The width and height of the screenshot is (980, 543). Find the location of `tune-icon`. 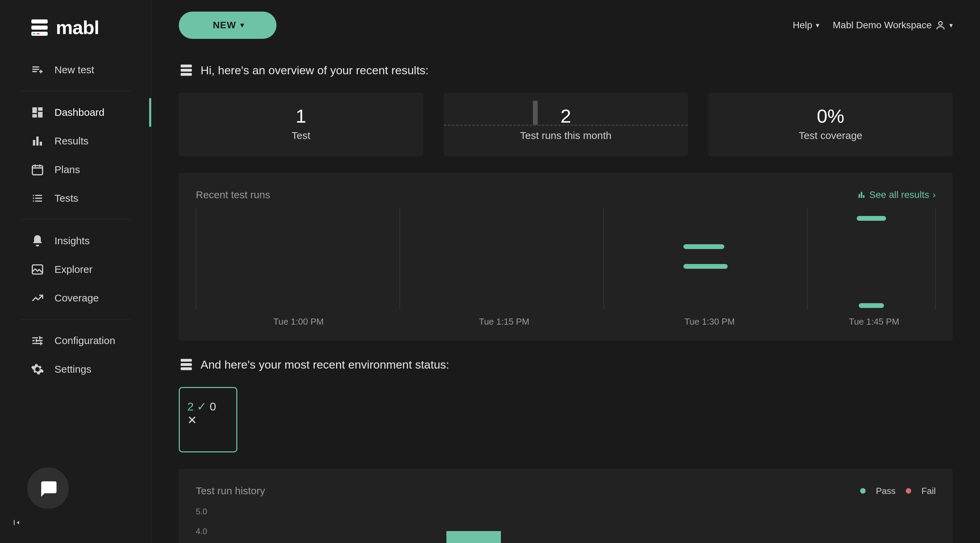

tune-icon is located at coordinates (37, 341).